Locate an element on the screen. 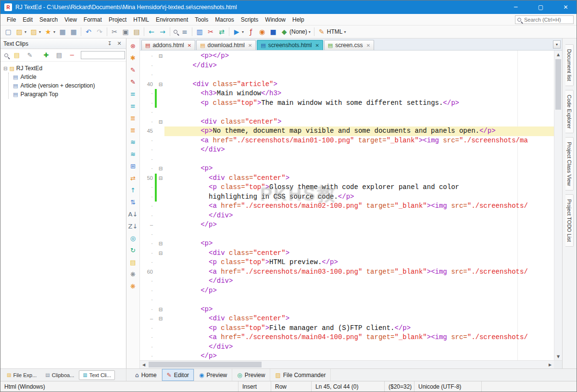 The image size is (577, 392). add-clip-button: ✚ is located at coordinates (46, 55).